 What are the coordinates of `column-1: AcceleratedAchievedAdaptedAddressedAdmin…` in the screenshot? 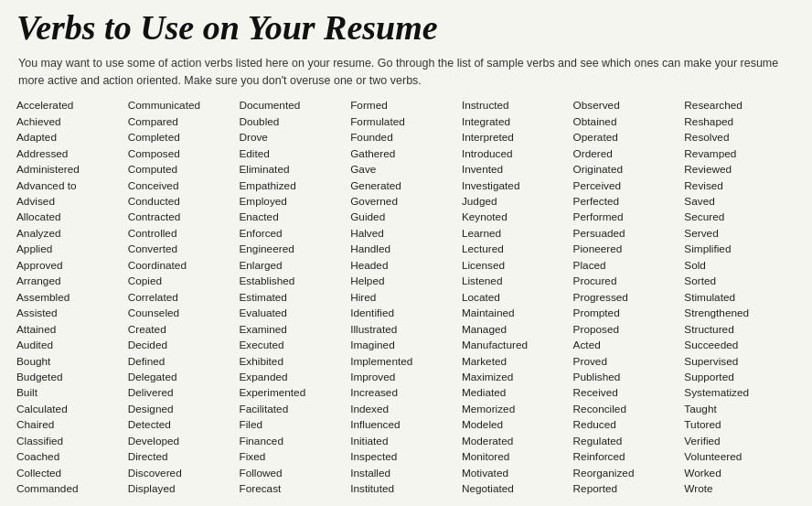 It's located at (72, 297).